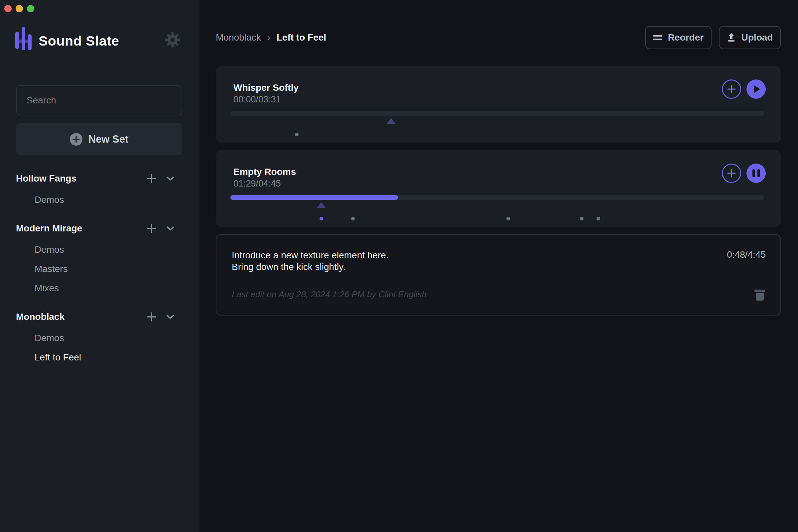  I want to click on sidebar-item-monoblack-left-to-feel: Left to Feel, so click(100, 358).